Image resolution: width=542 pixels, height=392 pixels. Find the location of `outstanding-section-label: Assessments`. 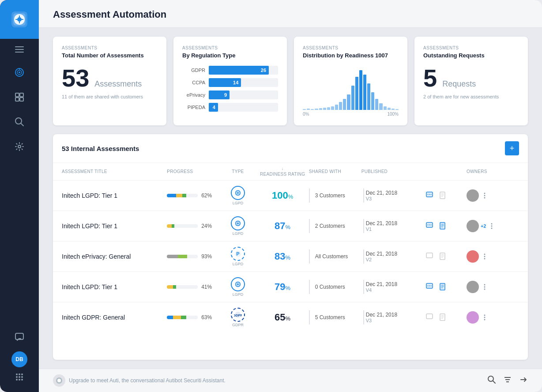

outstanding-section-label: Assessments is located at coordinates (471, 48).